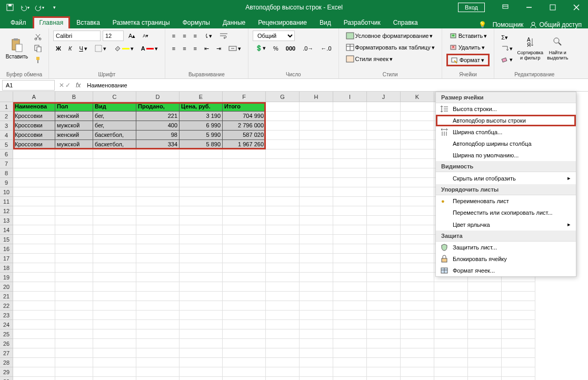 This screenshot has width=588, height=380. I want to click on column-header: F, so click(244, 97).